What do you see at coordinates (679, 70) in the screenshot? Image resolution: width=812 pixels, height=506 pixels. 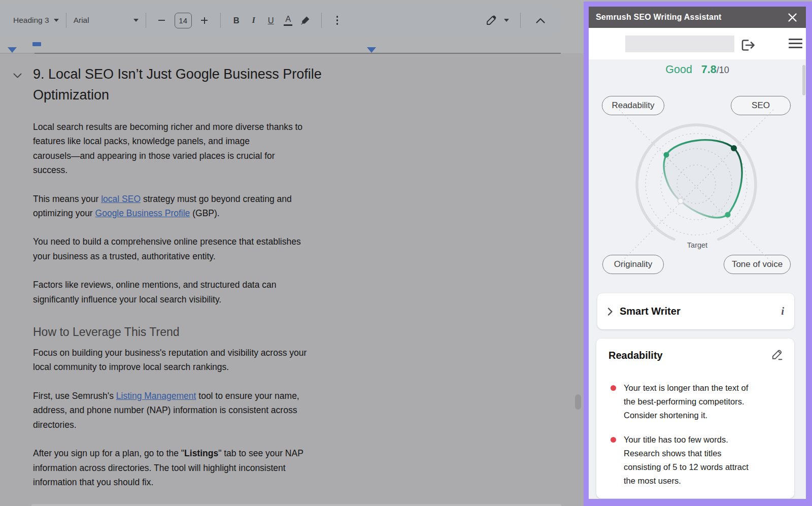 I see `score-label: Good` at bounding box center [679, 70].